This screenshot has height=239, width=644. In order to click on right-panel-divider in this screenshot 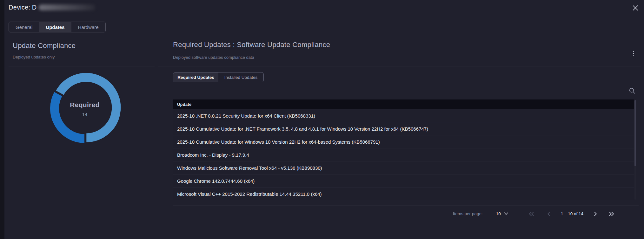, I will do `click(399, 66)`.